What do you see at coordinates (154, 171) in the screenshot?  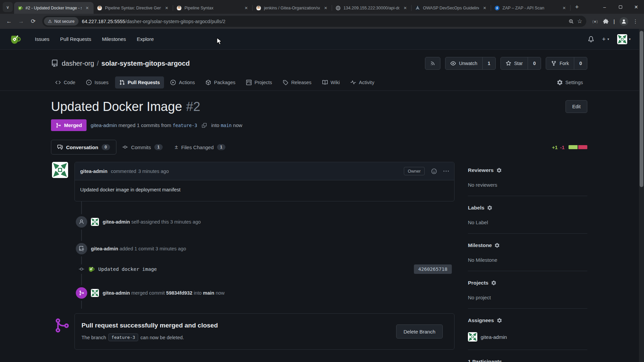 I see `comment-time: 3 minutes ago` at bounding box center [154, 171].